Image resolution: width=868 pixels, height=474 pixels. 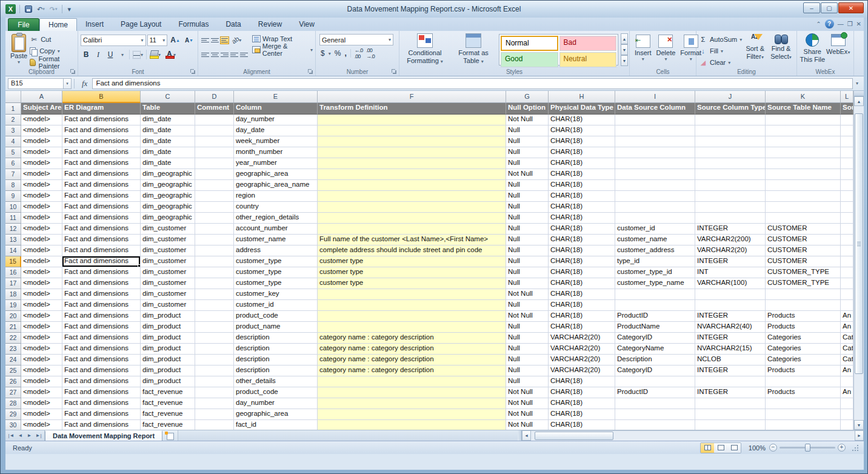 What do you see at coordinates (13, 142) in the screenshot?
I see `row-header-4: 4` at bounding box center [13, 142].